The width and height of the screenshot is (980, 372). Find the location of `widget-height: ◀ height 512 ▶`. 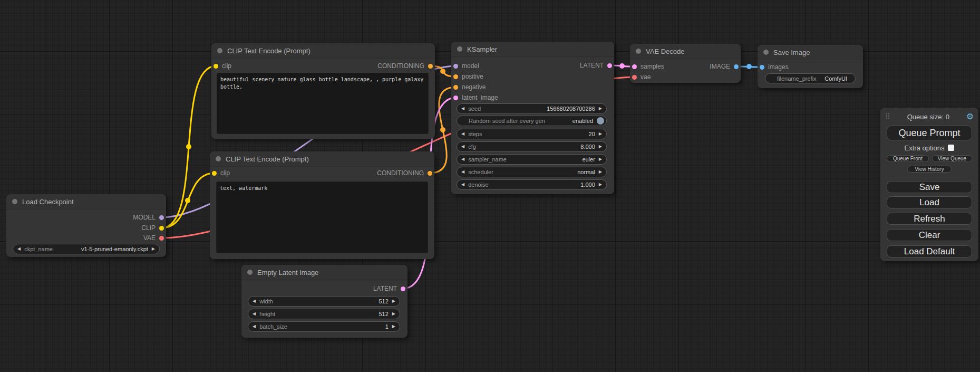

widget-height: ◀ height 512 ▶ is located at coordinates (324, 314).